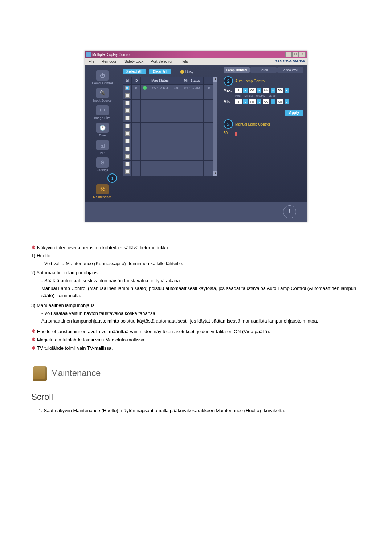  I want to click on max-label: Max., so click(229, 91).